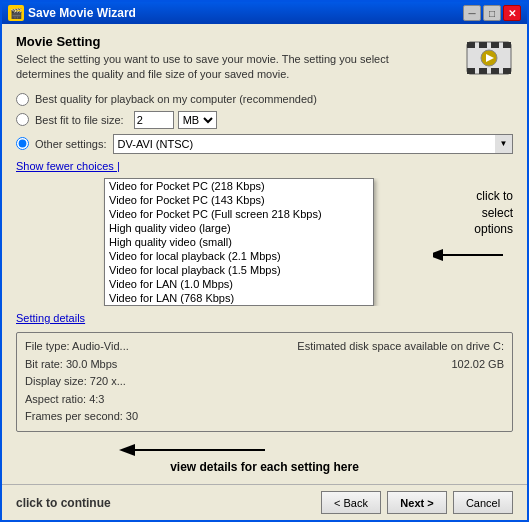 The width and height of the screenshot is (529, 522). What do you see at coordinates (400, 365) in the screenshot?
I see `disk-space-value: 102.02 GB` at bounding box center [400, 365].